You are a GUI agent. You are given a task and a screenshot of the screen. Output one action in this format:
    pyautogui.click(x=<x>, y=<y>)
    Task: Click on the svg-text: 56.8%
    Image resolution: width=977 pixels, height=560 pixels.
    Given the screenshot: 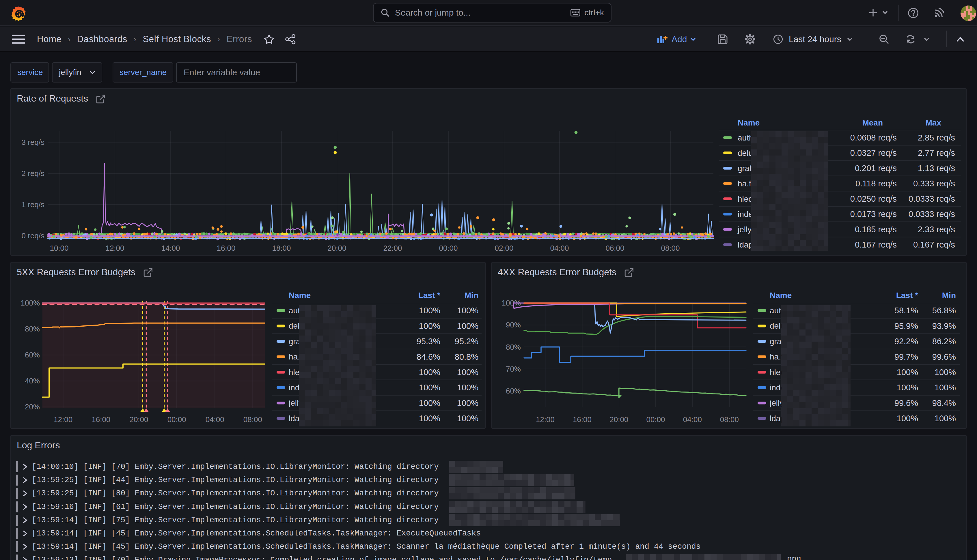 What is the action you would take?
    pyautogui.click(x=944, y=310)
    